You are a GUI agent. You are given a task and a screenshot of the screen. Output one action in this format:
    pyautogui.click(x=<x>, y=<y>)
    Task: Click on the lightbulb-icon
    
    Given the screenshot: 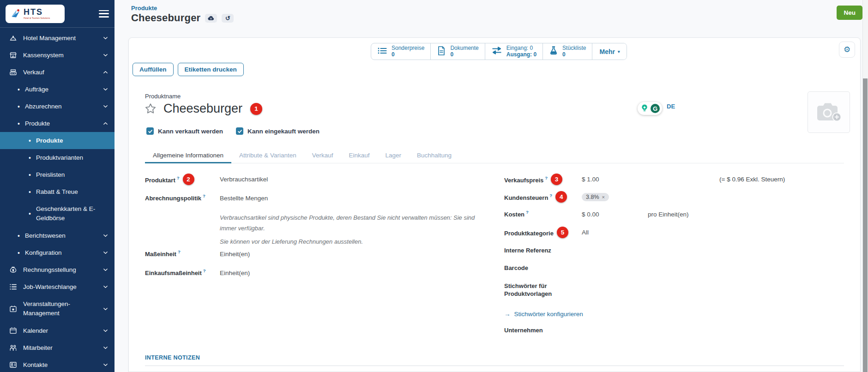 What is the action you would take?
    pyautogui.click(x=645, y=108)
    